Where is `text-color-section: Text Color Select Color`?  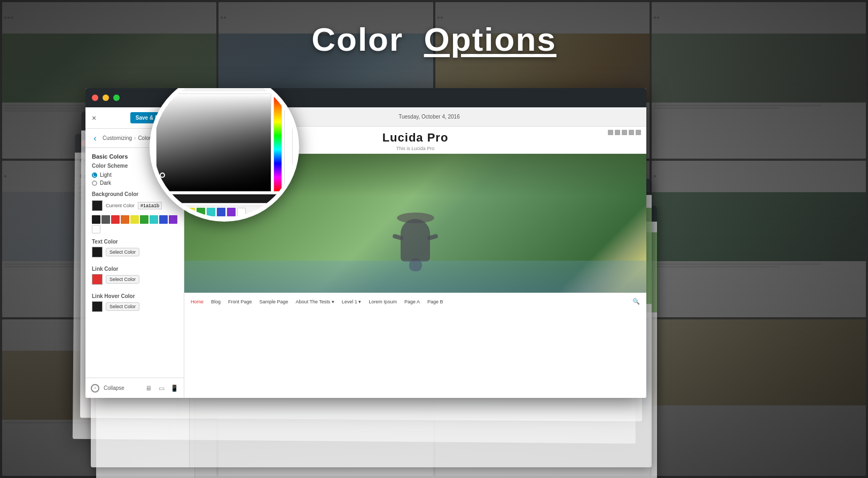
text-color-section: Text Color Select Color is located at coordinates (135, 250).